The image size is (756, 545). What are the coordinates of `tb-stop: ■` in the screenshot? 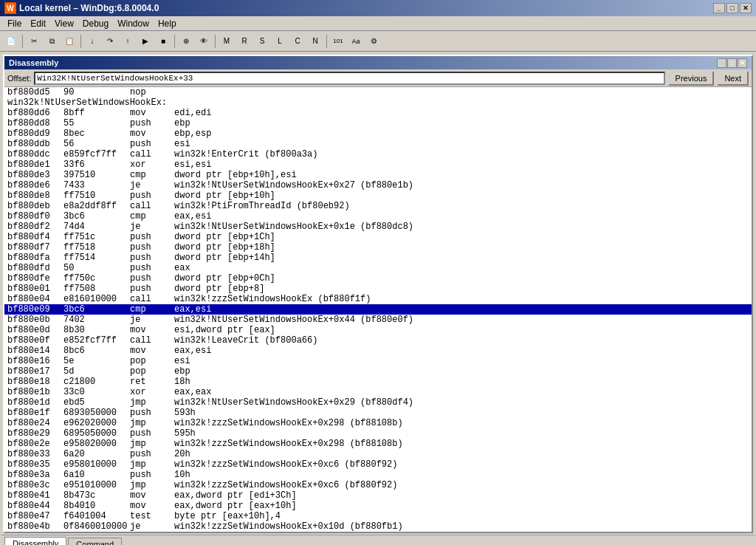 It's located at (163, 41).